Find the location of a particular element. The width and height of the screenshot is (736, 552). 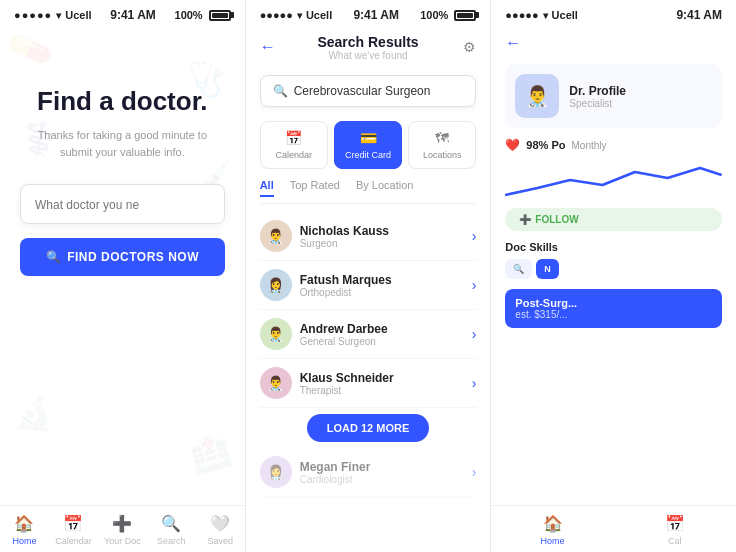

stat-row: ❤️ 98% Po Monthly is located at coordinates (614, 145).